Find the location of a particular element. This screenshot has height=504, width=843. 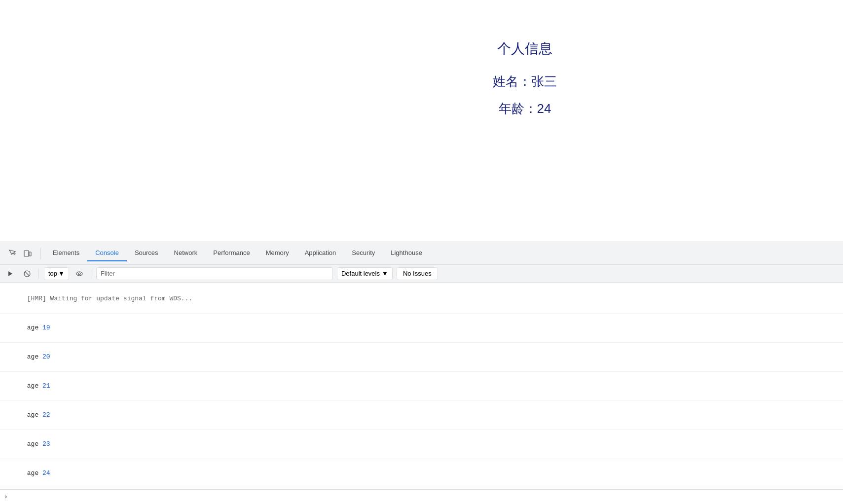

default-levels-chevron-icon: ▼ is located at coordinates (385, 273).